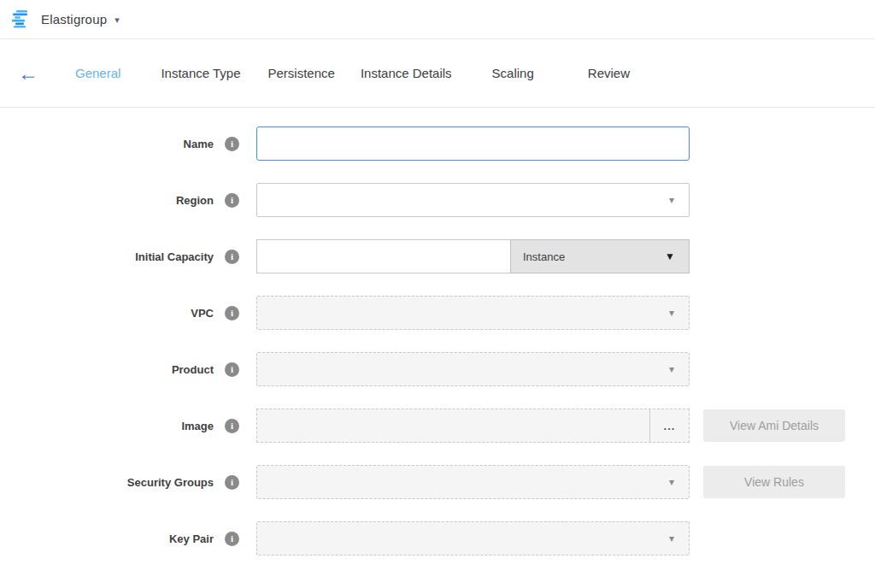 The image size is (875, 588). What do you see at coordinates (473, 538) in the screenshot?
I see `key-pair-select: ▾` at bounding box center [473, 538].